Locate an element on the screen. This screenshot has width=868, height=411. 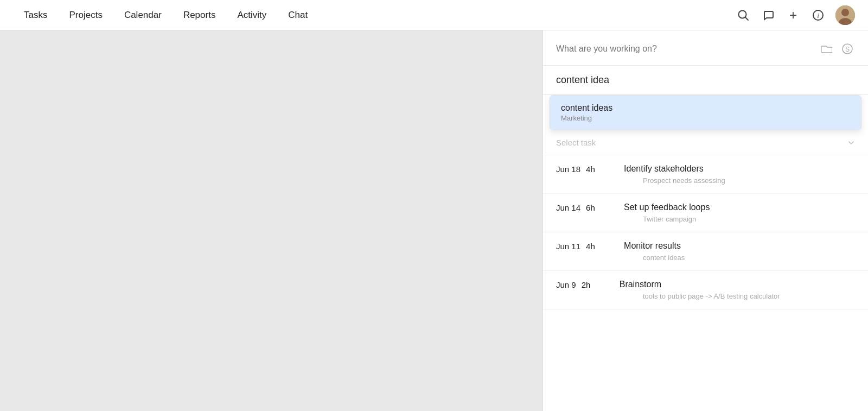
time-entries: Jun 18 4h Identify stakeholders Prospect… is located at coordinates (705, 232).